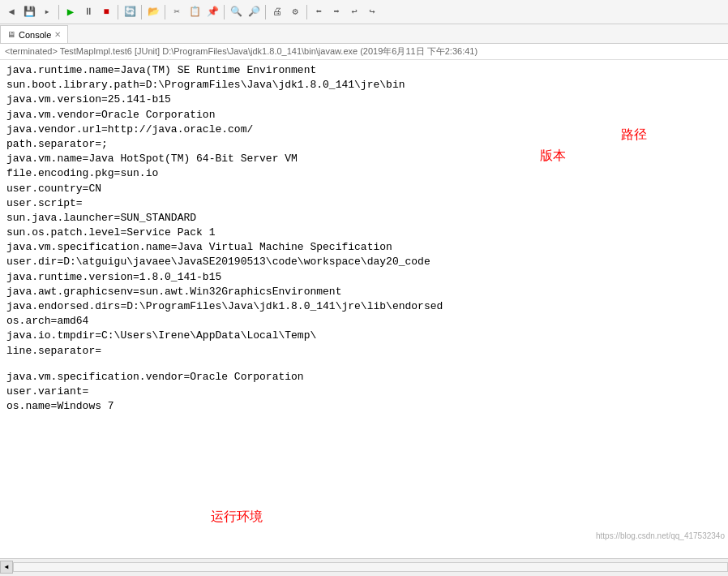 Image resolution: width=728 pixels, height=576 pixels. What do you see at coordinates (364, 364) in the screenshot?
I see `console-line` at bounding box center [364, 364].